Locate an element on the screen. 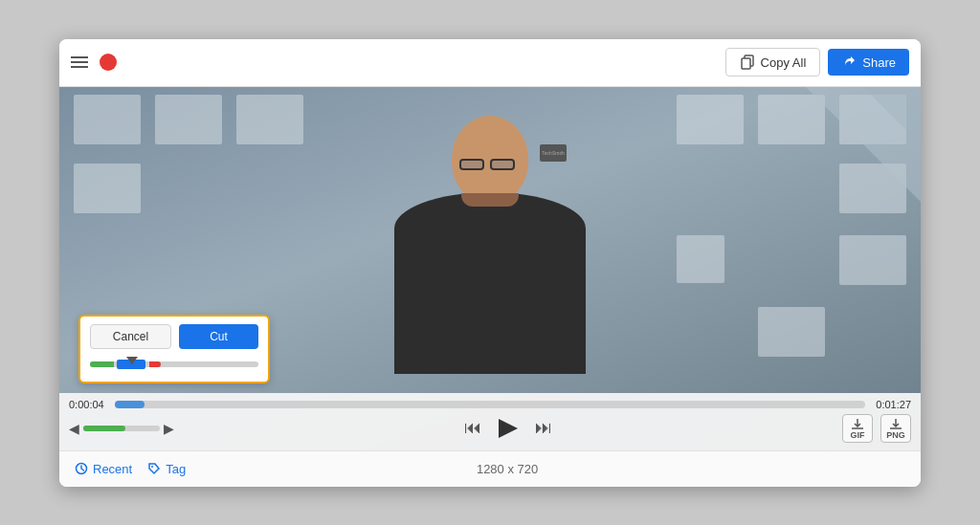  recent-item: Recent is located at coordinates (103, 469).